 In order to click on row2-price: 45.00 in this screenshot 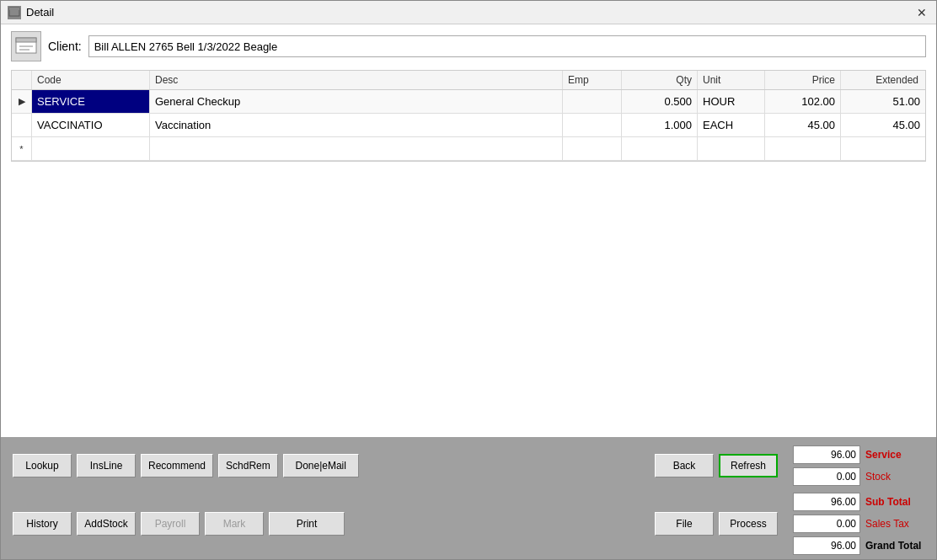, I will do `click(803, 125)`.